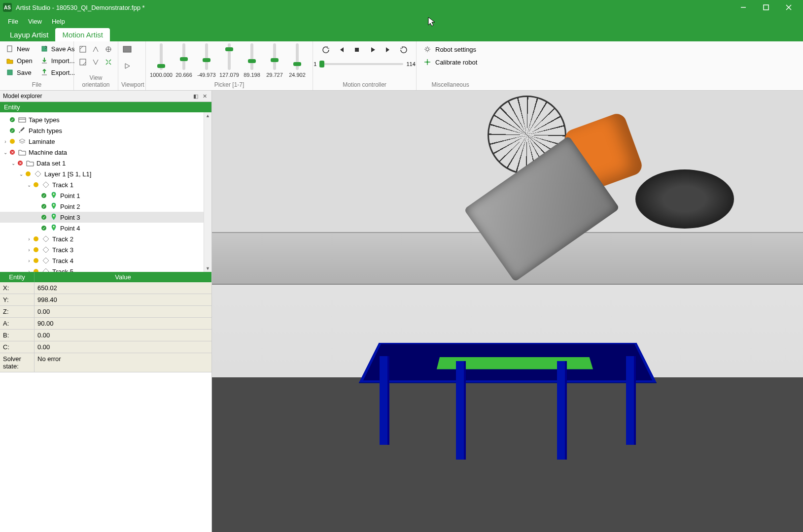  Describe the element at coordinates (357, 50) in the screenshot. I see `stop-button` at that location.